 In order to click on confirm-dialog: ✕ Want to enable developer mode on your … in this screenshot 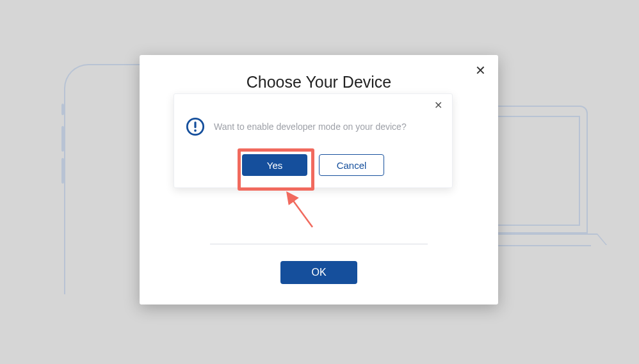, I will do `click(313, 141)`.